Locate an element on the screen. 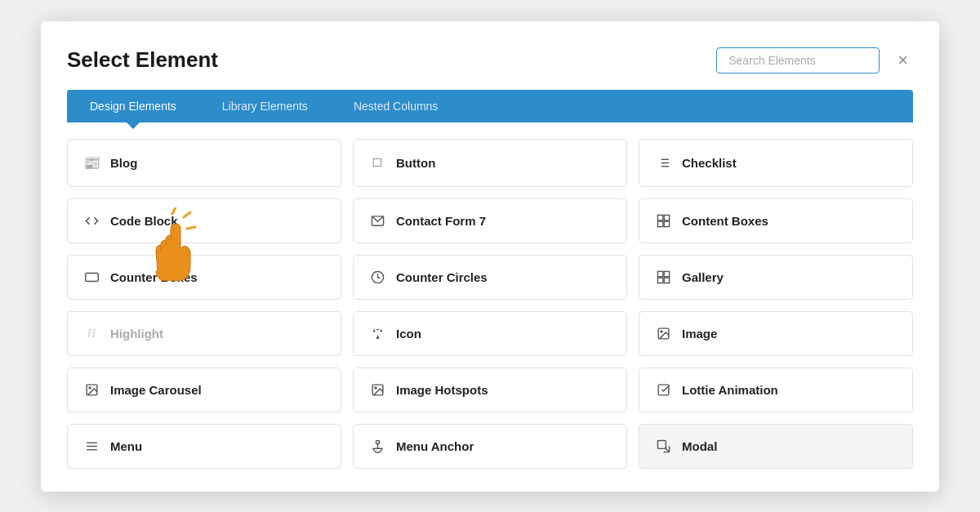 This screenshot has height=512, width=980. element-label-highlight: Highlight is located at coordinates (137, 333).